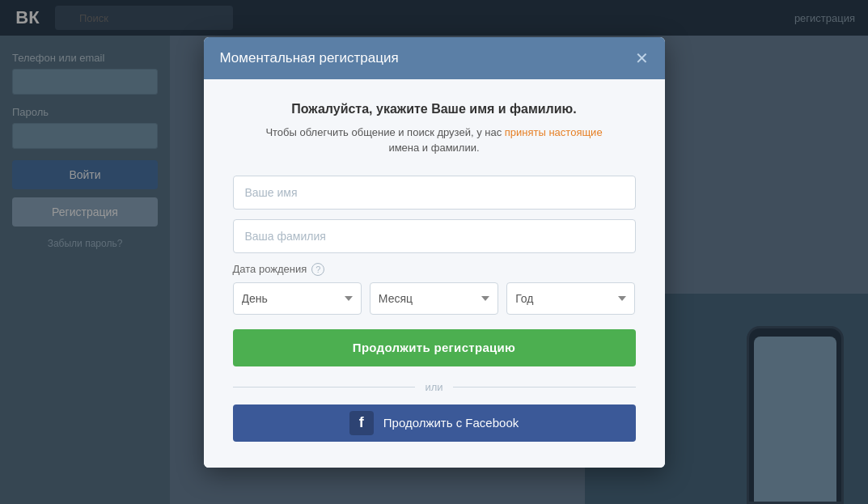 The height and width of the screenshot is (504, 868). What do you see at coordinates (434, 58) in the screenshot?
I see `modal-header: Моментальная регистрация ✕` at bounding box center [434, 58].